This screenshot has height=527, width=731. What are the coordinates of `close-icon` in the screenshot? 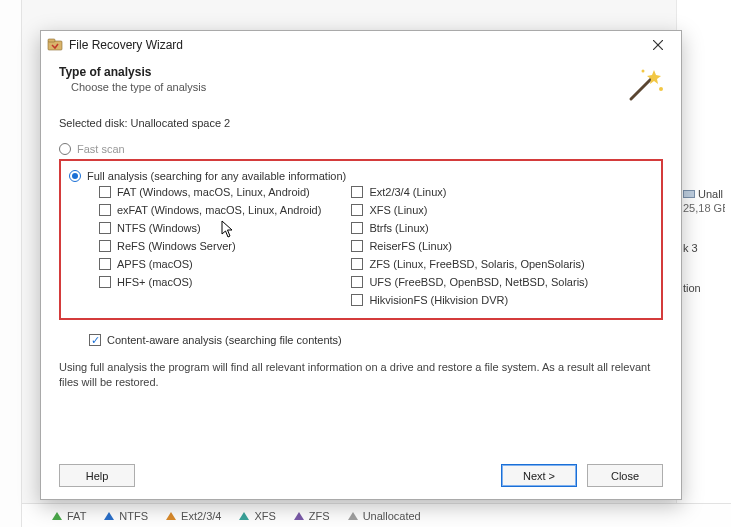 It's located at (658, 45).